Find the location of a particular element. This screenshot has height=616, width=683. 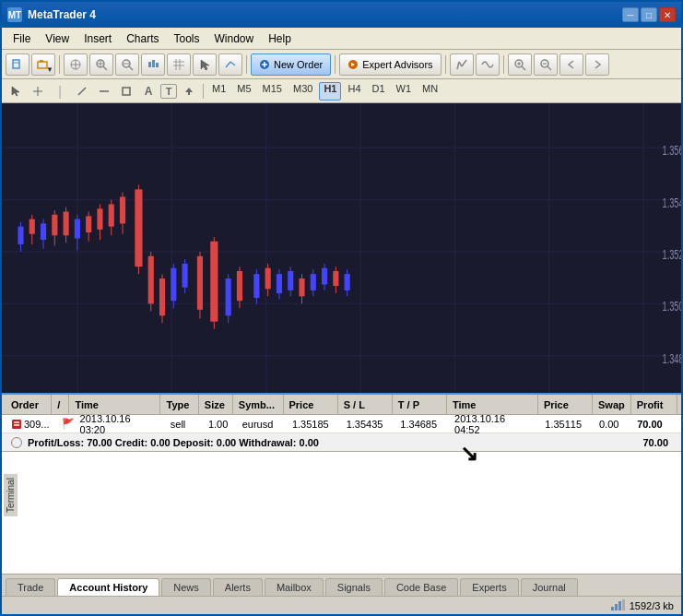

tool-crosshair is located at coordinates (38, 91).